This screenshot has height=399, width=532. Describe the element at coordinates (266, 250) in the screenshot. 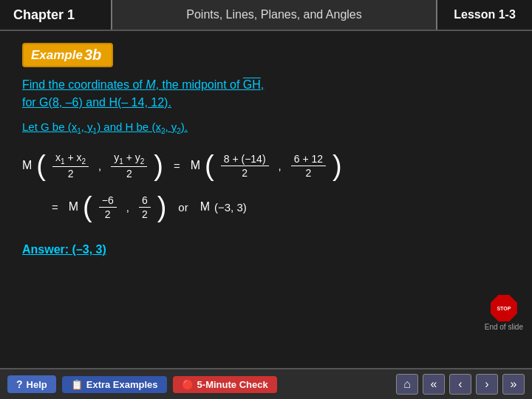

I see `answer: Answer: (–3, 3)` at that location.